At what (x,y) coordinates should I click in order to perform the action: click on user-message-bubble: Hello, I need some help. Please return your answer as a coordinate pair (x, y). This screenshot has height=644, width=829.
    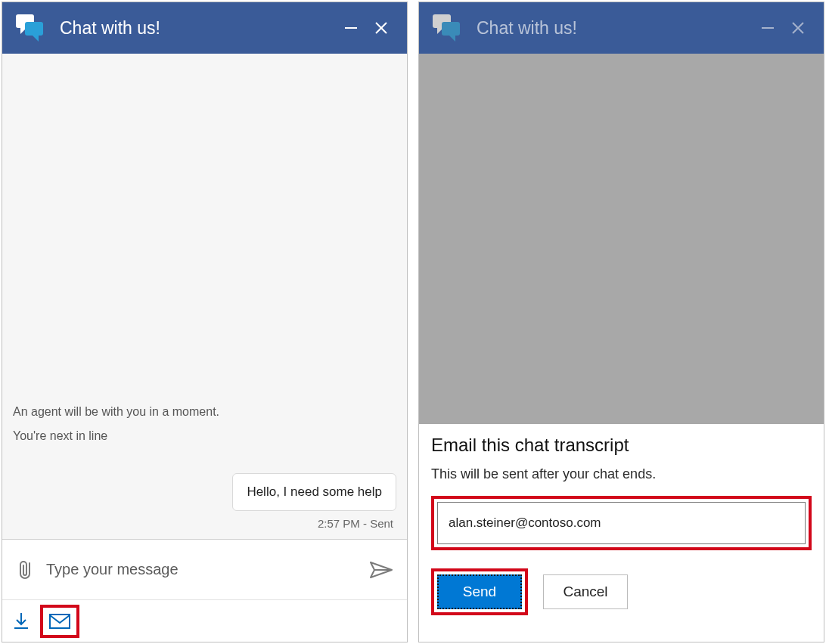
    Looking at the image, I should click on (315, 492).